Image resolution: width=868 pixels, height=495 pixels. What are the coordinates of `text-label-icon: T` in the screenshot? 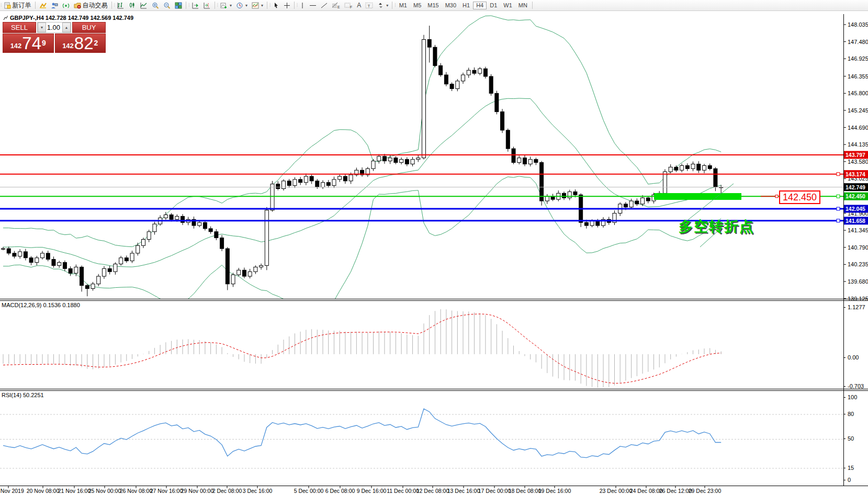 It's located at (369, 5).